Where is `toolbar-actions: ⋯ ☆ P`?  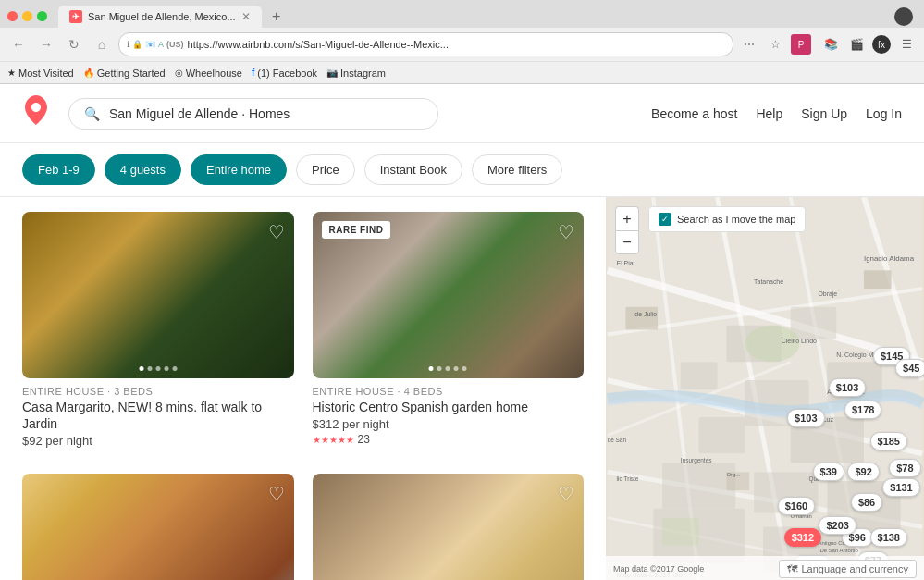
toolbar-actions: ⋯ ☆ P is located at coordinates (775, 44).